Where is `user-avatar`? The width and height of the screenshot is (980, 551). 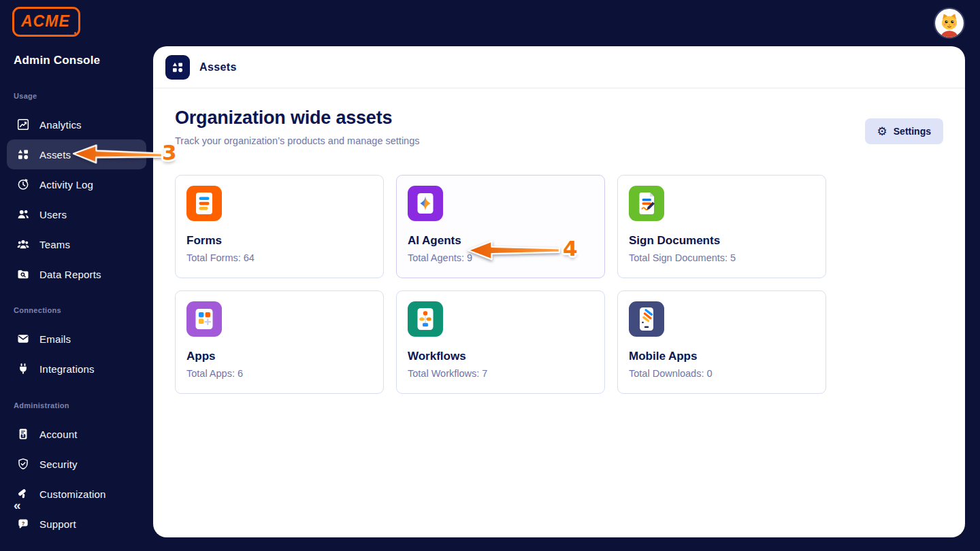 user-avatar is located at coordinates (949, 23).